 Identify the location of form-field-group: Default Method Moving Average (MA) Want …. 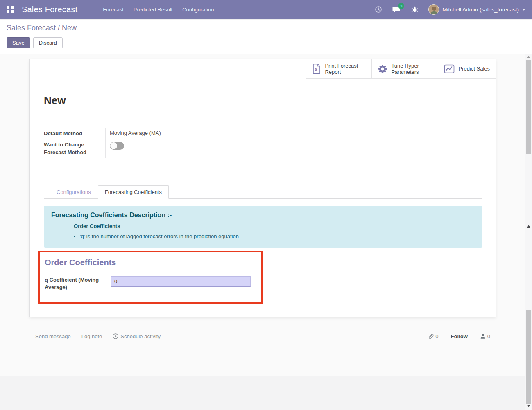
(263, 144).